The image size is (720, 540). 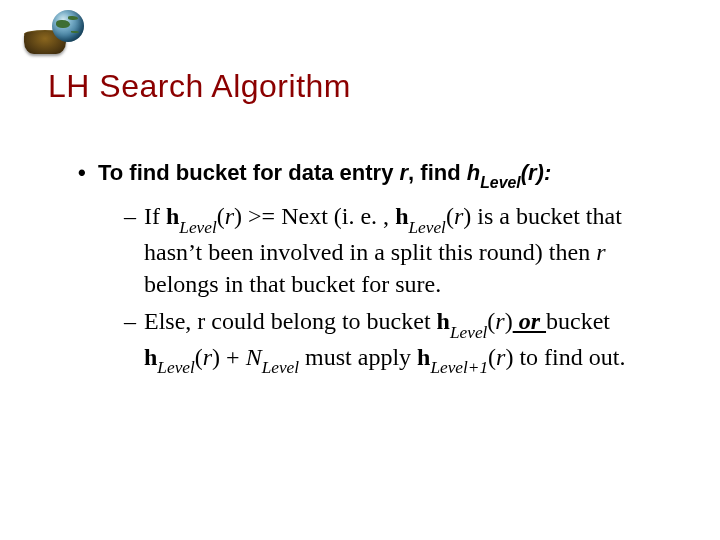 What do you see at coordinates (402, 250) in the screenshot?
I see `bullet-if: If hLevel(r) >= Next (i. e. , hLevel(r) …` at bounding box center [402, 250].